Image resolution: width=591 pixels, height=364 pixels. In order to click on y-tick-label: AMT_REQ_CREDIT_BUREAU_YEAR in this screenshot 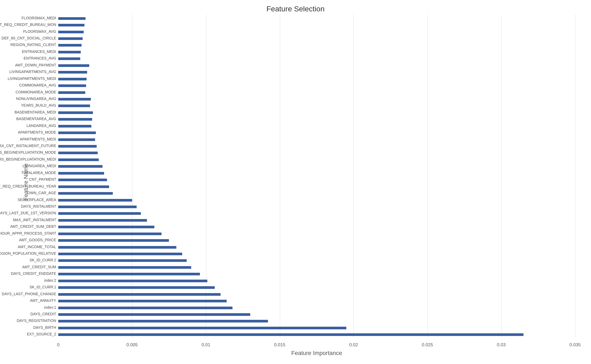, I will do `click(28, 186)`.